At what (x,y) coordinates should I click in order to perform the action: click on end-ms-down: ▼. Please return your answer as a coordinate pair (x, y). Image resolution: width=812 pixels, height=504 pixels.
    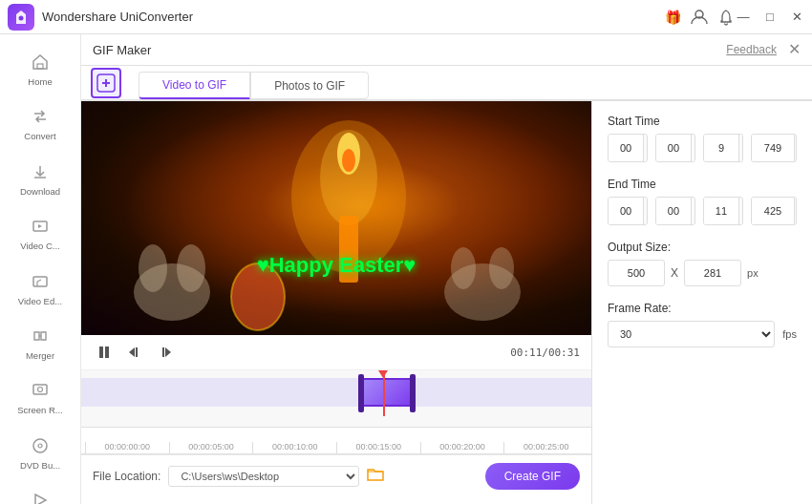
    Looking at the image, I should click on (796, 218).